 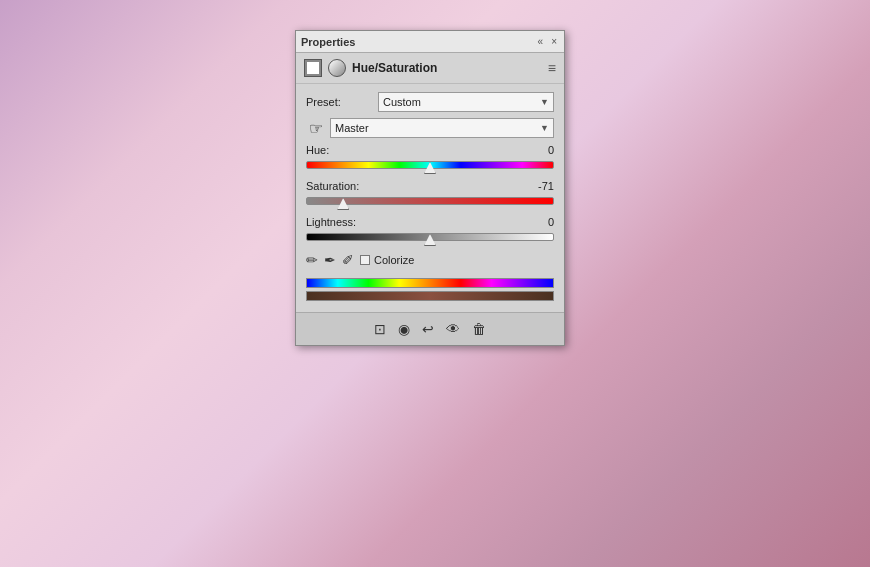 I want to click on preset-arrow: ▼, so click(x=544, y=102).